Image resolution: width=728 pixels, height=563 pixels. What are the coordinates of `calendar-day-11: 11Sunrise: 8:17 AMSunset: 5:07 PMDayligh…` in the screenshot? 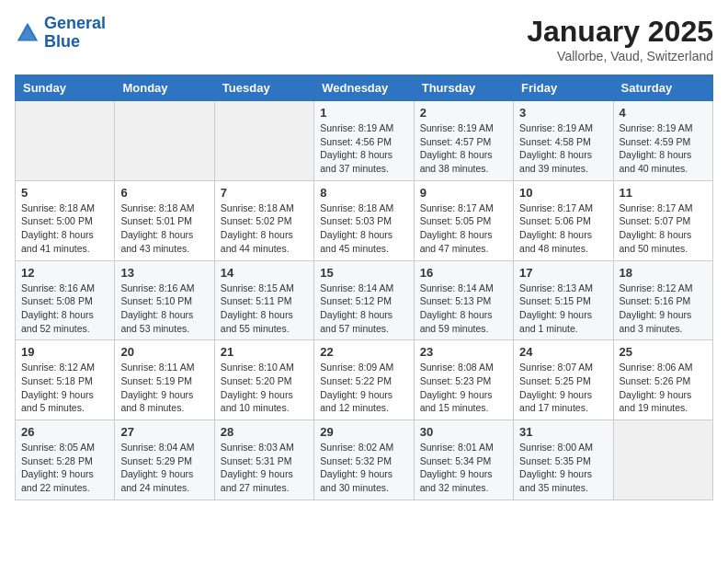 It's located at (663, 221).